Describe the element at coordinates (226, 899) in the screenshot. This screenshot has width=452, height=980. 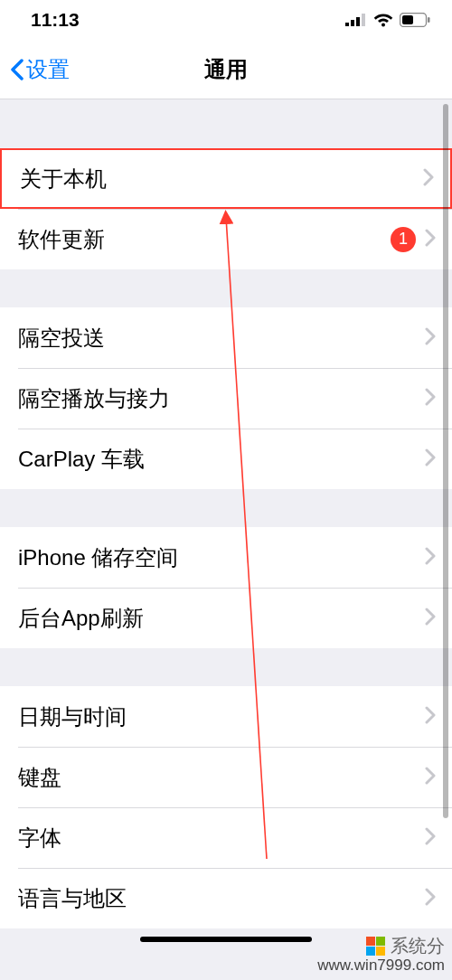
I see `row-language-region: 语言与地区` at that location.